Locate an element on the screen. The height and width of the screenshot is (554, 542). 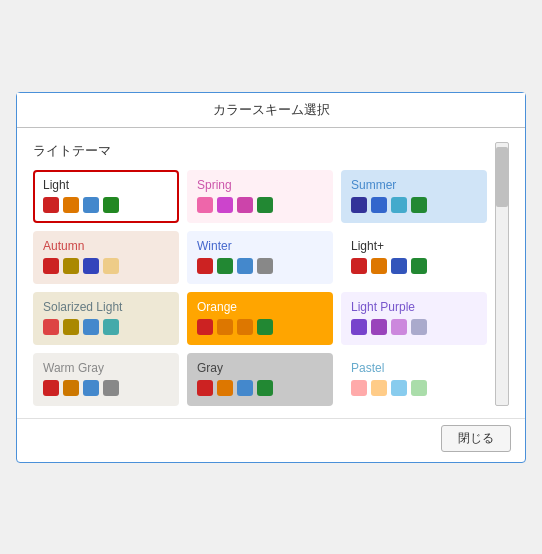
color-dots-spring is located at coordinates (260, 205).